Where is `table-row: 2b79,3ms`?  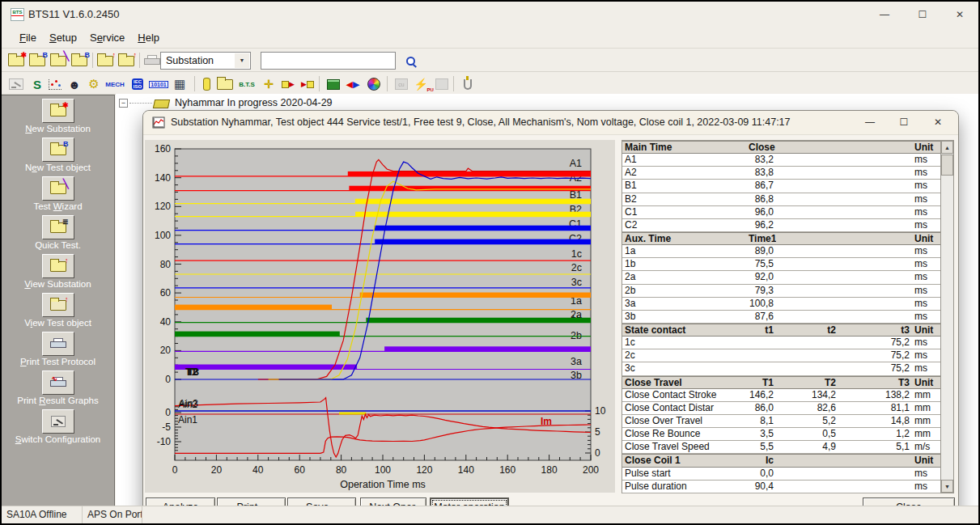
table-row: 2b79,3ms is located at coordinates (782, 291).